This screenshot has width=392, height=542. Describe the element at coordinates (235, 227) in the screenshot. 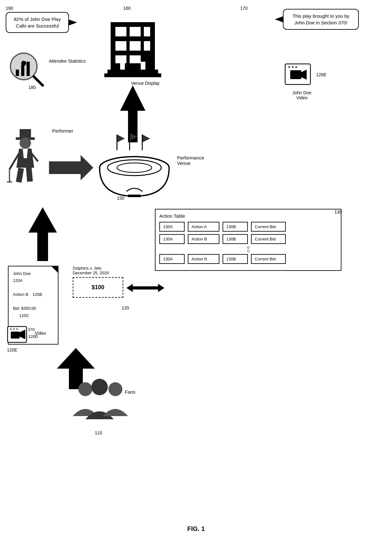

I see `action-cell-1b-ref: 130B` at that location.